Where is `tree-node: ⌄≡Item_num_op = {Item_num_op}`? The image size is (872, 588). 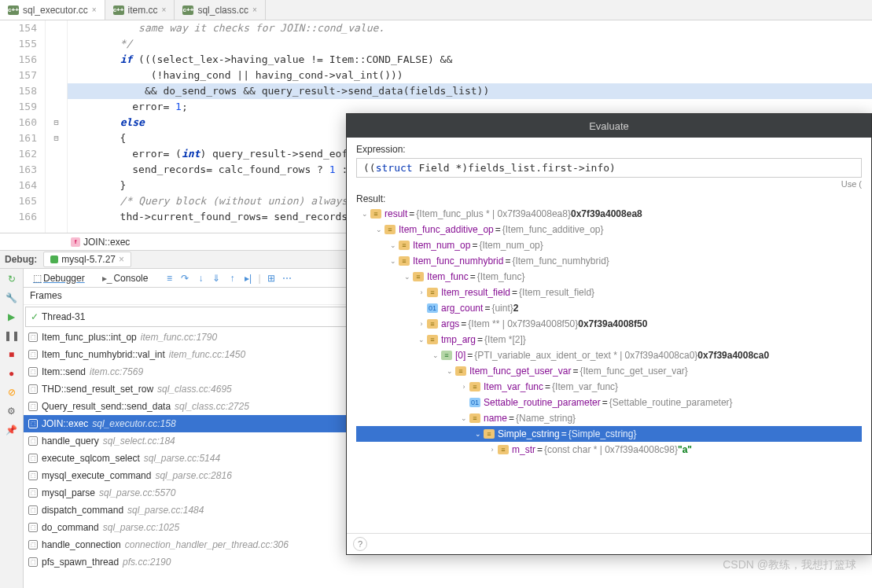
tree-node: ⌄≡Item_num_op = {Item_num_op} is located at coordinates (609, 245).